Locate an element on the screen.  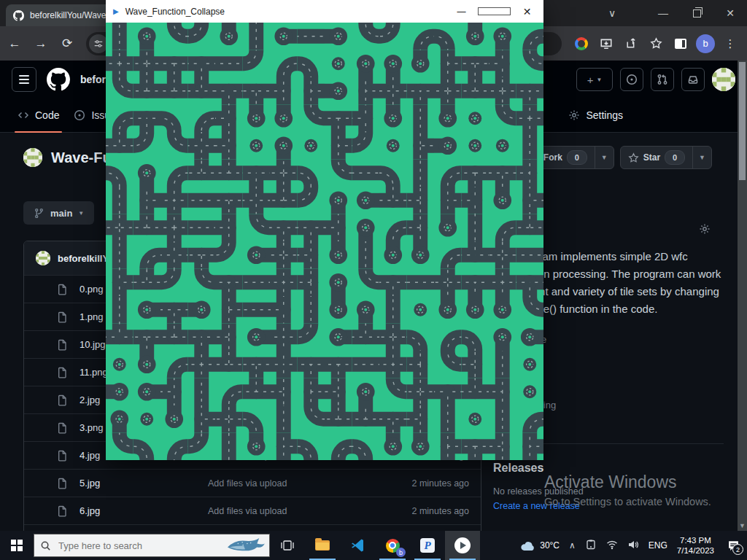
wfc-minimize-button: — is located at coordinates (461, 12).